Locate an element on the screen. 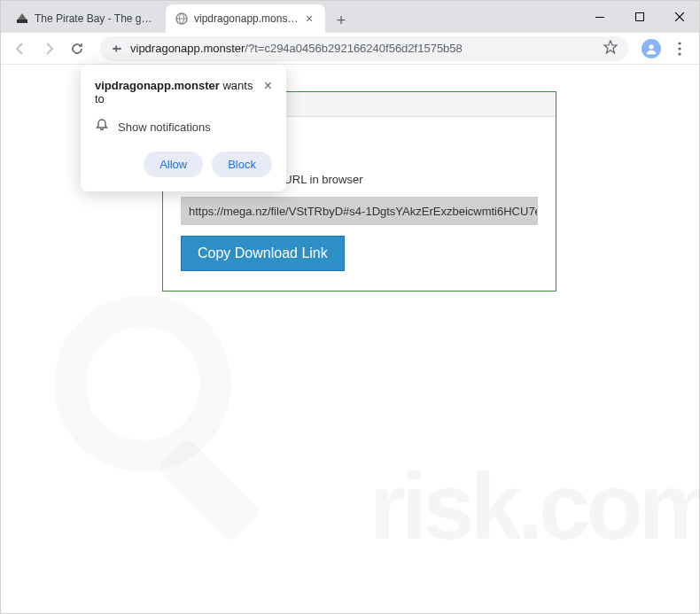 This screenshot has width=700, height=614. toolbar: vipdragonapp.monster/?t=c294a0456b292166… is located at coordinates (350, 49).